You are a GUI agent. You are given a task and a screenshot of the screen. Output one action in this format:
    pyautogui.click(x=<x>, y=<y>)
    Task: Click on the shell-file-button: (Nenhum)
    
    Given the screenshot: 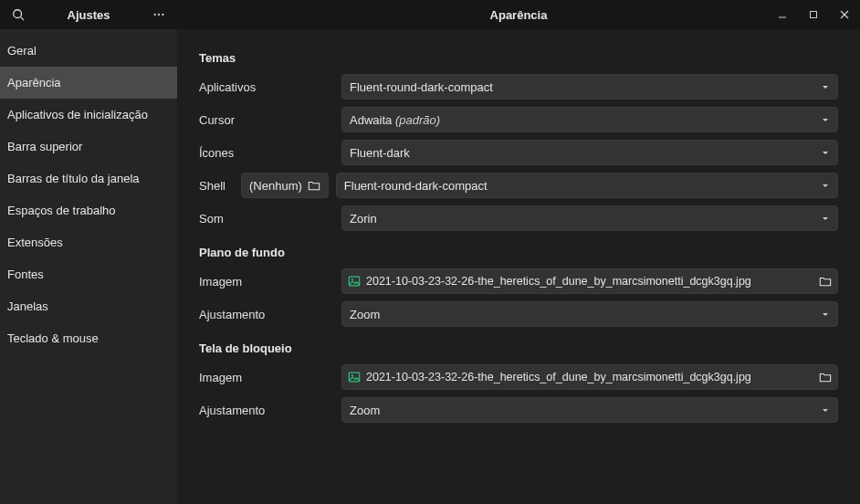 What is the action you would take?
    pyautogui.click(x=285, y=185)
    